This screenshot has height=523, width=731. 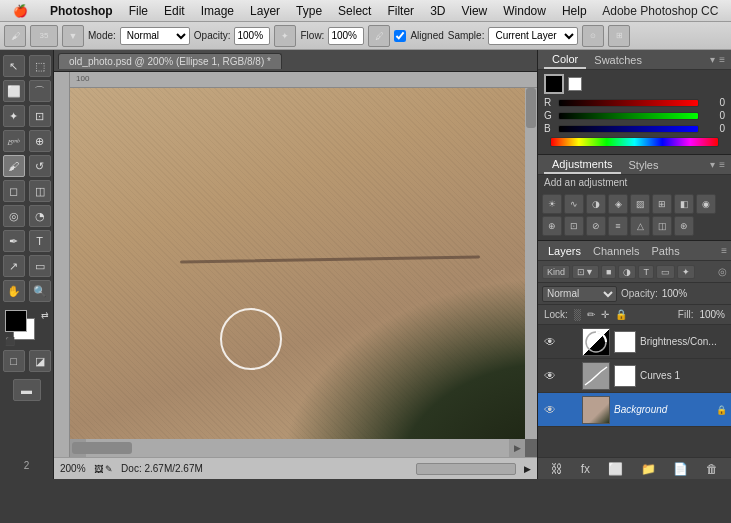 I want to click on type-filter: T, so click(x=646, y=272).